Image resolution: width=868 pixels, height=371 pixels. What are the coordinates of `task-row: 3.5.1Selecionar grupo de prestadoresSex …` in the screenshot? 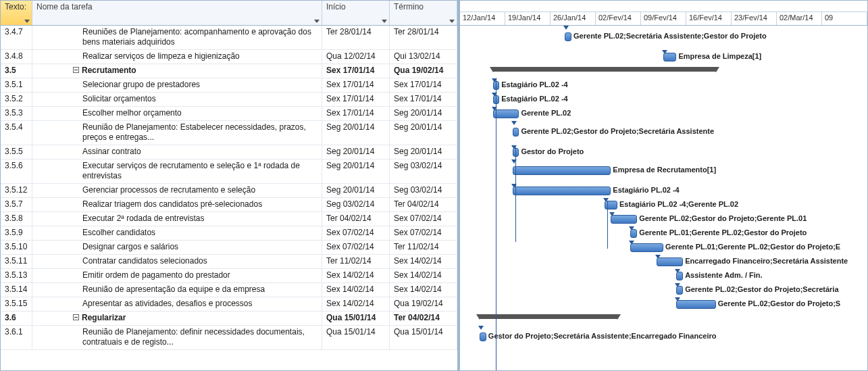 It's located at (229, 85).